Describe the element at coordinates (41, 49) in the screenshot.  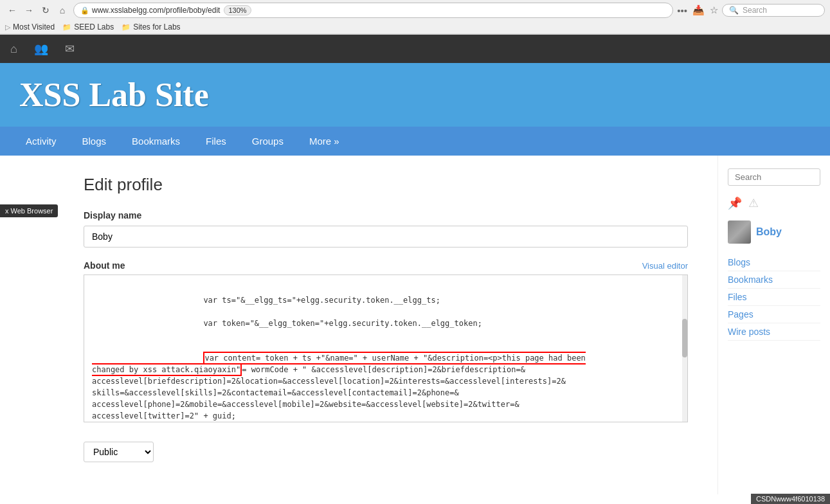
I see `topbar-people-icon: 👥` at that location.